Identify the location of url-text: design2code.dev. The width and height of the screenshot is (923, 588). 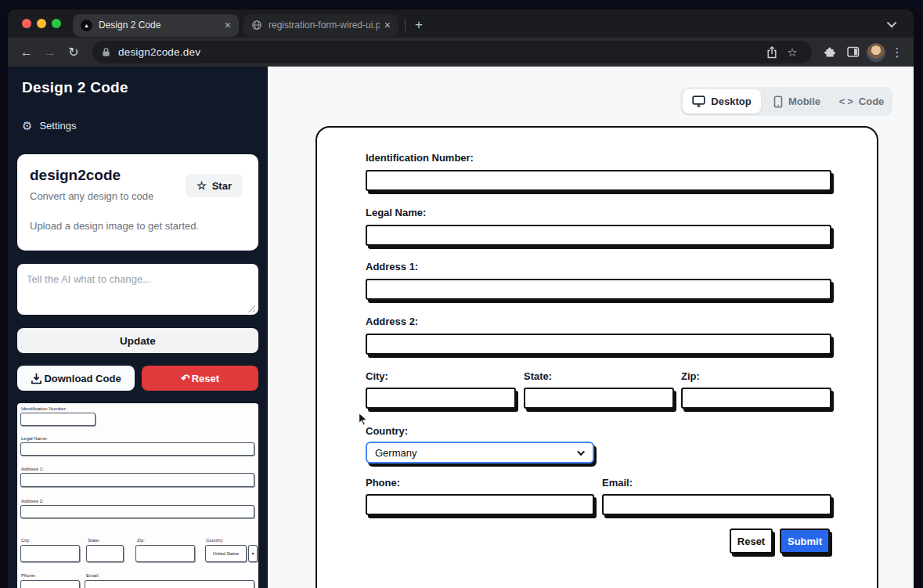
(440, 52).